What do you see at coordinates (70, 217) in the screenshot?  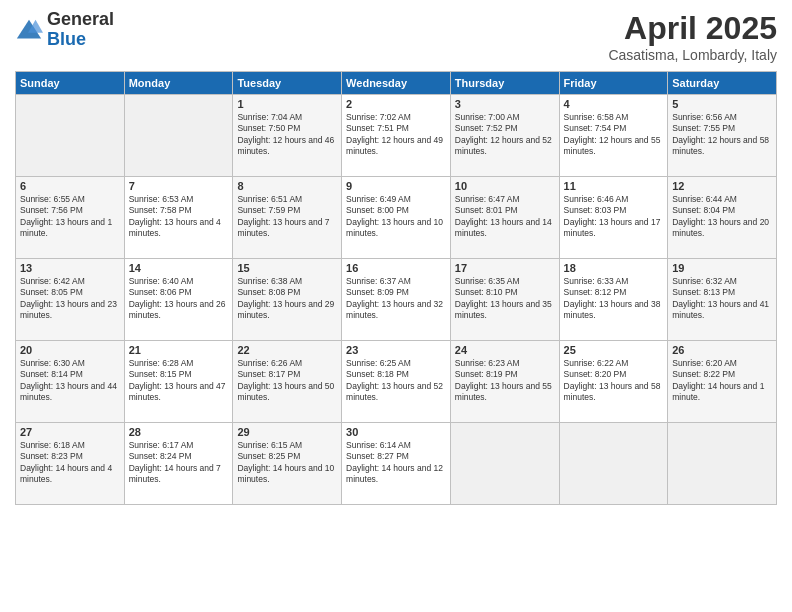 I see `day-info: Sunrise: 6:55 AM Sunset: 7:56 PM Dayligh…` at bounding box center [70, 217].